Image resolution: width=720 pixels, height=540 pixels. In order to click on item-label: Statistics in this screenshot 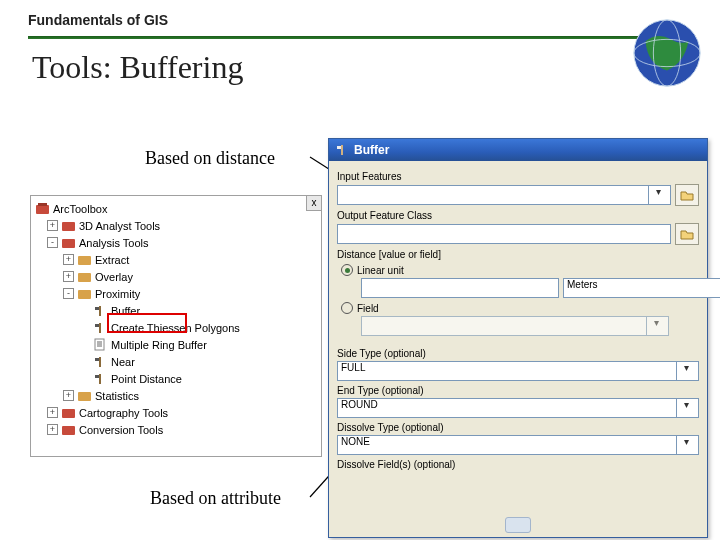, I will do `click(117, 396)`.